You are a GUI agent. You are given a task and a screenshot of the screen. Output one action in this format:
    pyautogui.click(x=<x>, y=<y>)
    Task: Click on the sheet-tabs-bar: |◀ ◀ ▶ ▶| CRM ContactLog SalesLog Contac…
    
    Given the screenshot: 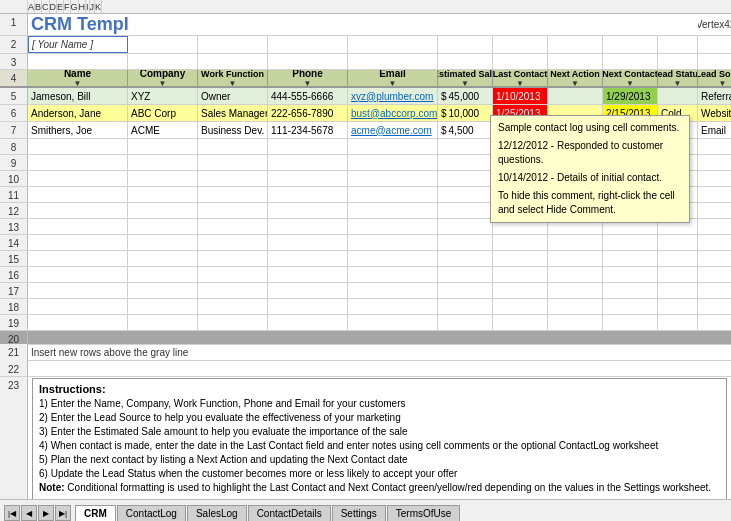 What is the action you would take?
    pyautogui.click(x=366, y=510)
    